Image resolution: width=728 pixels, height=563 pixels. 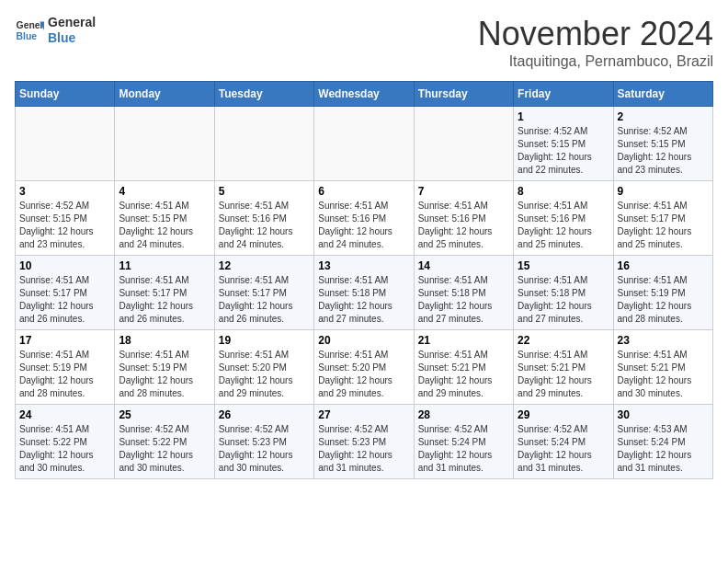 What do you see at coordinates (463, 368) in the screenshot?
I see `calendar-cell: 21Sunrise: 4:51 AMSunset: 5:21 PMDayligh…` at bounding box center [463, 368].